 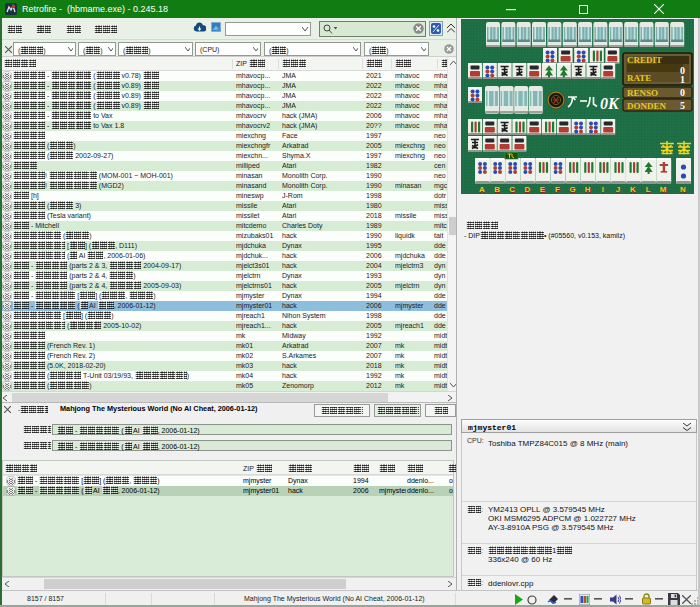 What do you see at coordinates (482, 190) in the screenshot?
I see `svg-text: A` at bounding box center [482, 190].